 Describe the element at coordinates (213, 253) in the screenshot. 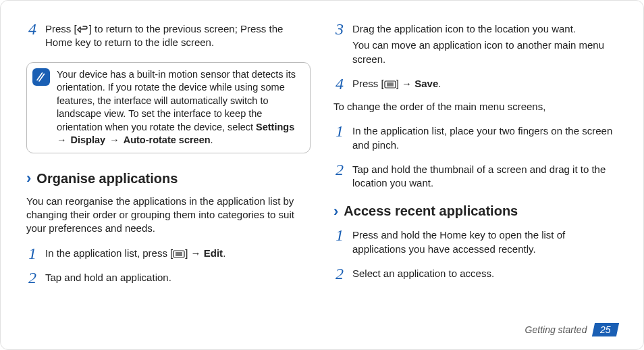

I see `step-bold: Edit` at that location.